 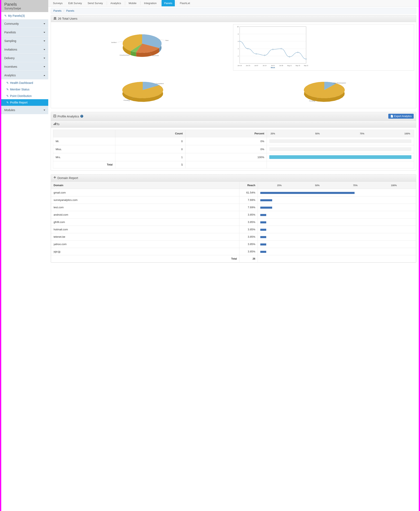 I want to click on to-th-axis: 25% 50% 75% 100%, so click(x=340, y=134).